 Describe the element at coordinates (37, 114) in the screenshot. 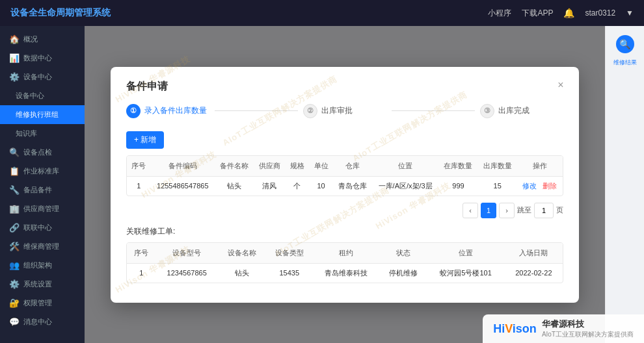

I see `sidebar-label-repair-team: 维修执行班组` at that location.